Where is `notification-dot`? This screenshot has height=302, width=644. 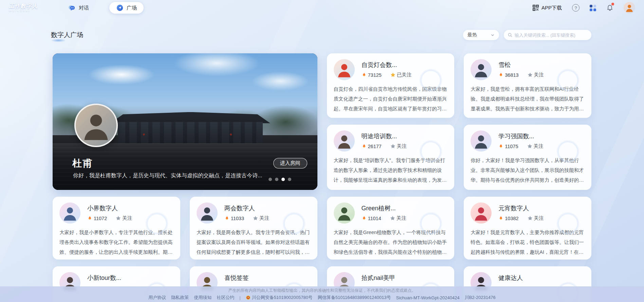
notification-dot is located at coordinates (613, 4).